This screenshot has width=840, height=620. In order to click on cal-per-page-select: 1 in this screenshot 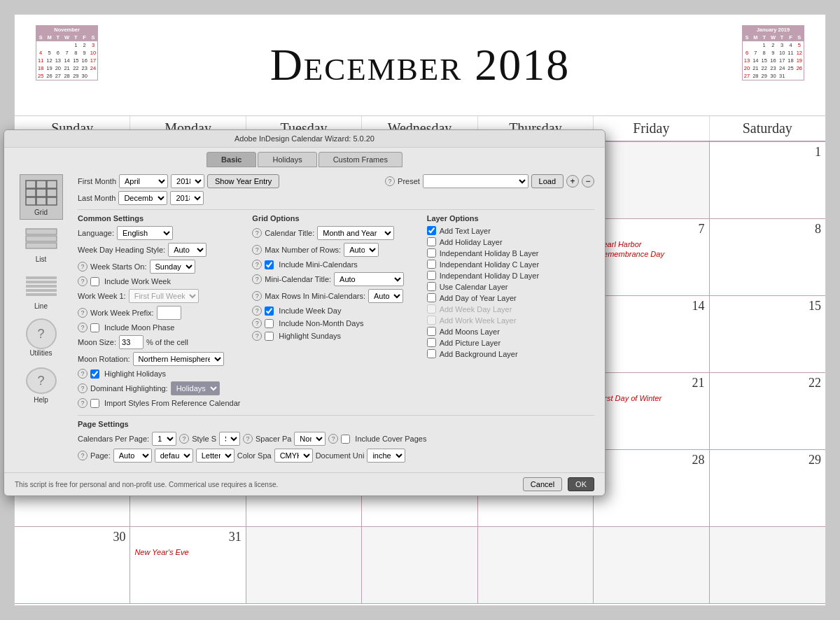, I will do `click(164, 439)`.